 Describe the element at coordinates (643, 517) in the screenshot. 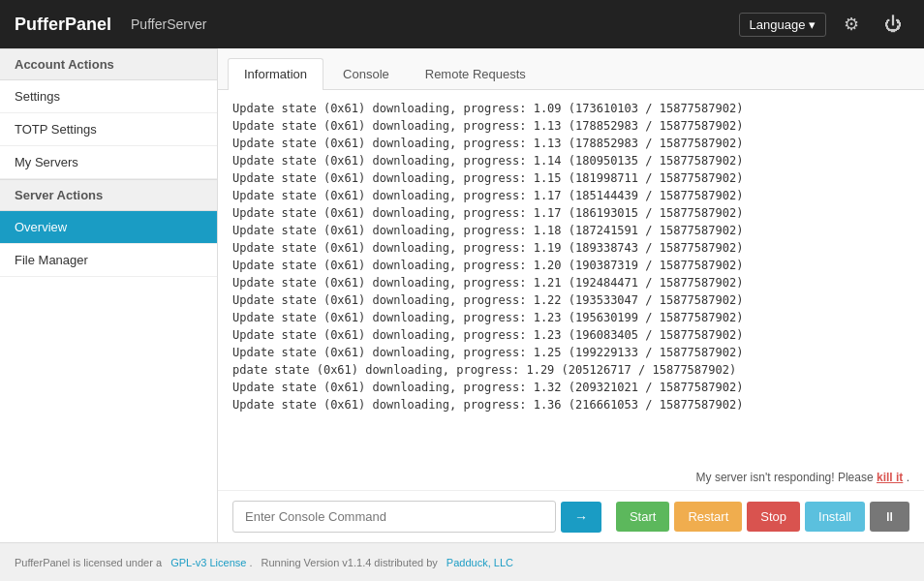

I see `start-button: Start` at that location.